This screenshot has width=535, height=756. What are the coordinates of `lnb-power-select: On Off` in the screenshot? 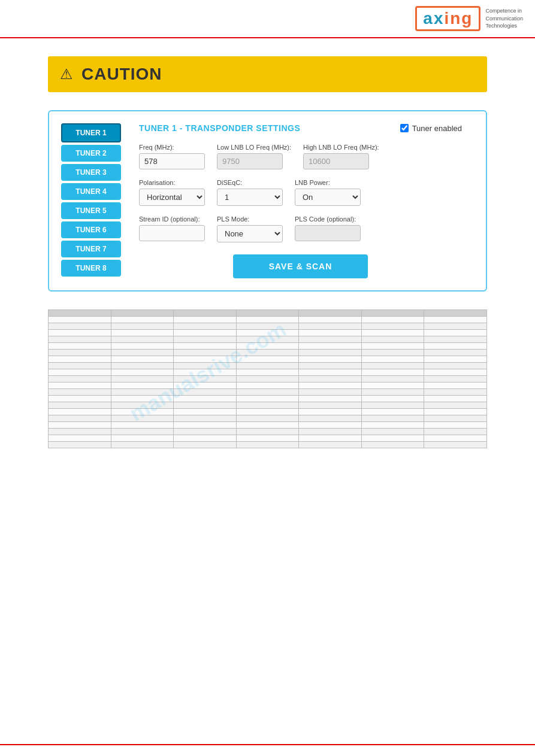 It's located at (328, 198).